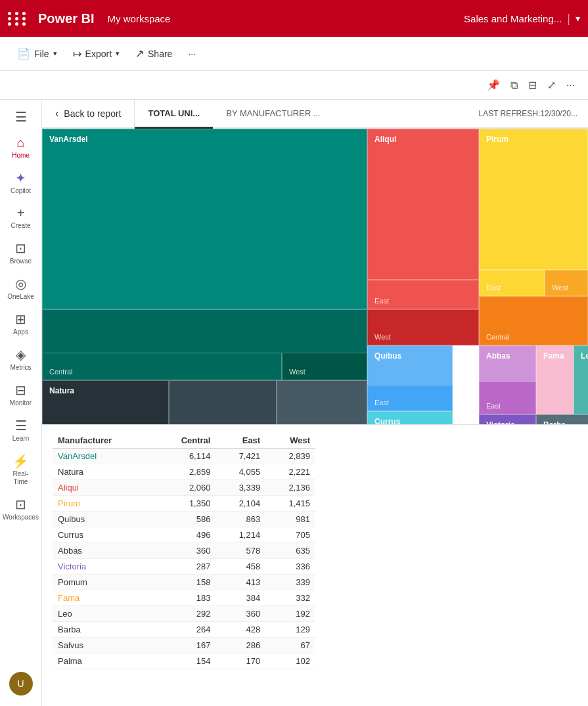 The width and height of the screenshot is (588, 706). I want to click on treemap-cell: Fama, so click(554, 380).